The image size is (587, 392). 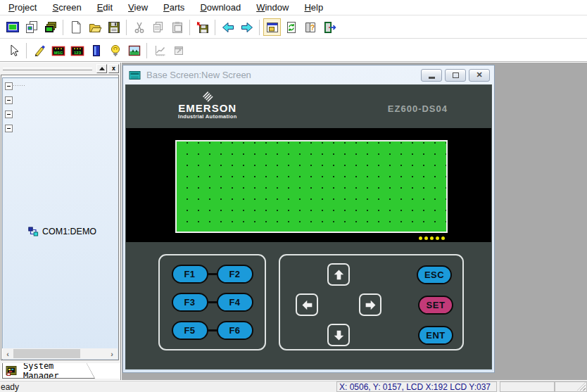 What do you see at coordinates (179, 51) in the screenshot?
I see `tool-window-icon` at bounding box center [179, 51].